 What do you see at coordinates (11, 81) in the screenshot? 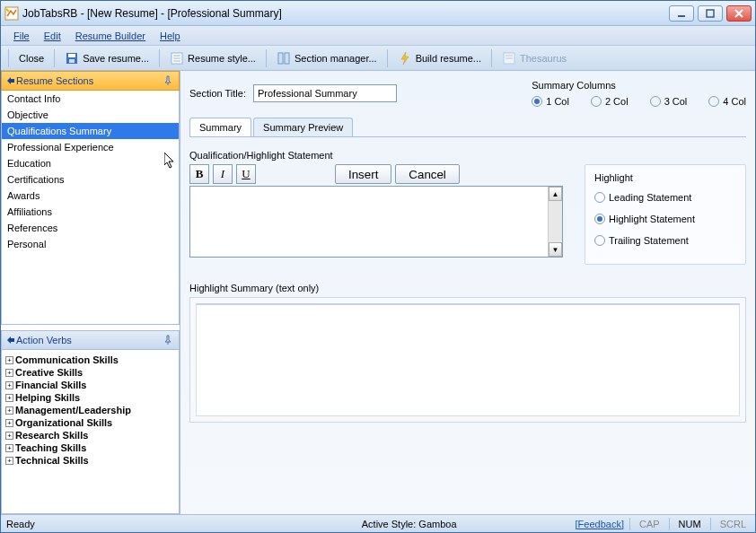
I see `caret-icon` at bounding box center [11, 81].